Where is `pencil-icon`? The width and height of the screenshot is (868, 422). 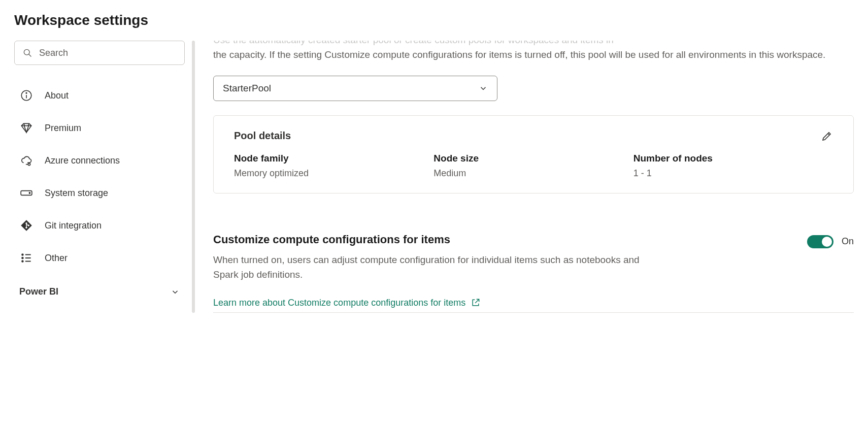 pencil-icon is located at coordinates (827, 136).